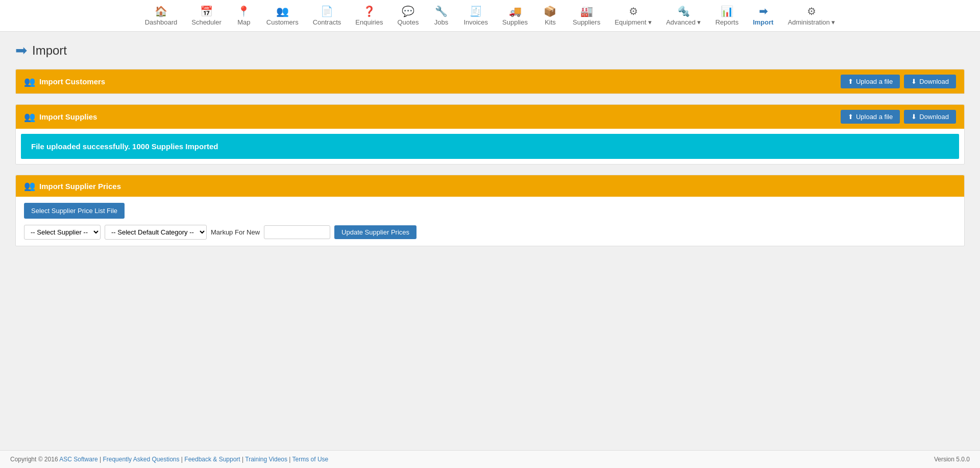 This screenshot has height=468, width=980. I want to click on nav-label-quotes: Quotes, so click(408, 22).